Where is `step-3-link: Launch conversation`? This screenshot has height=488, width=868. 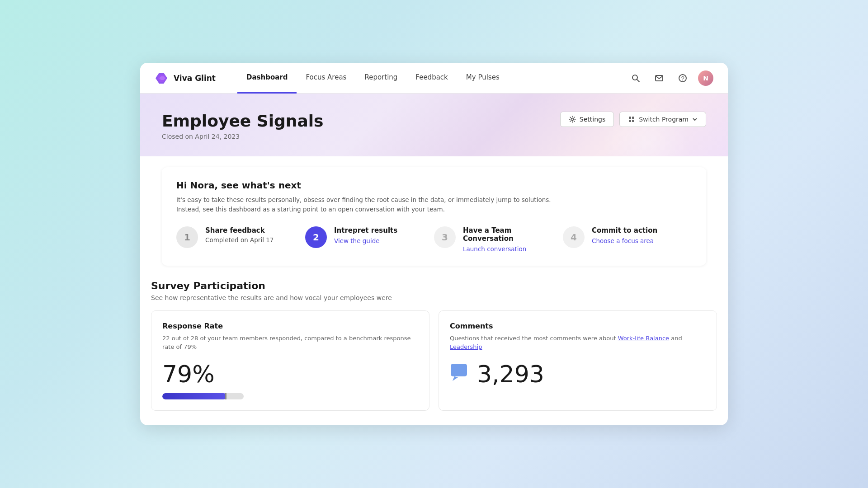 step-3-link: Launch conversation is located at coordinates (495, 249).